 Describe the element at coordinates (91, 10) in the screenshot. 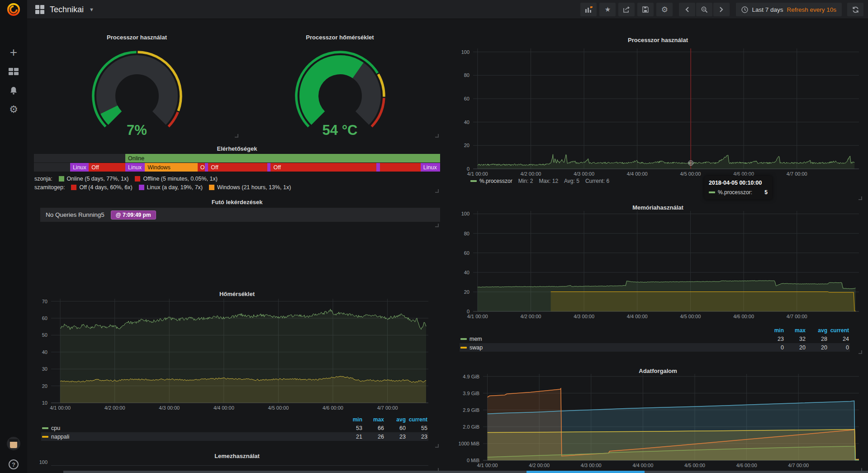

I see `chevron-down-icon: ▼` at that location.